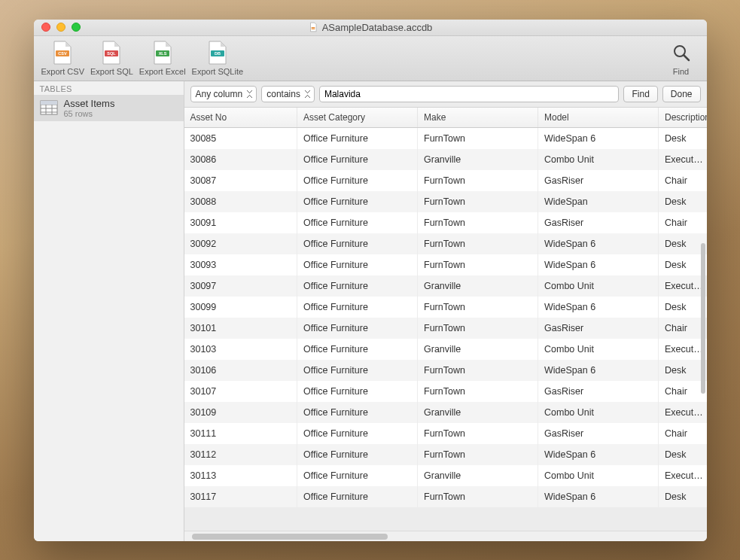 Image resolution: width=740 pixels, height=560 pixels. I want to click on find-label: Find, so click(681, 72).